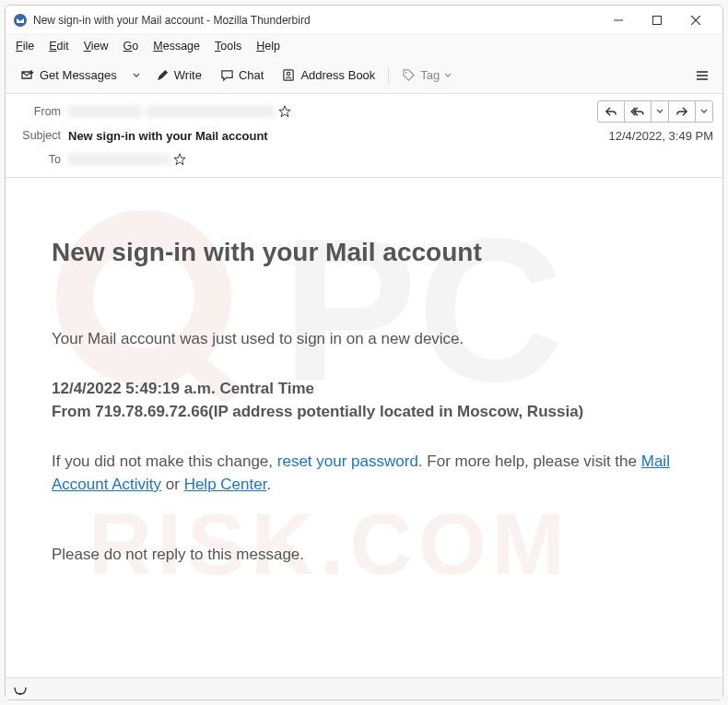 The height and width of the screenshot is (705, 728). I want to click on reply-all-button, so click(638, 112).